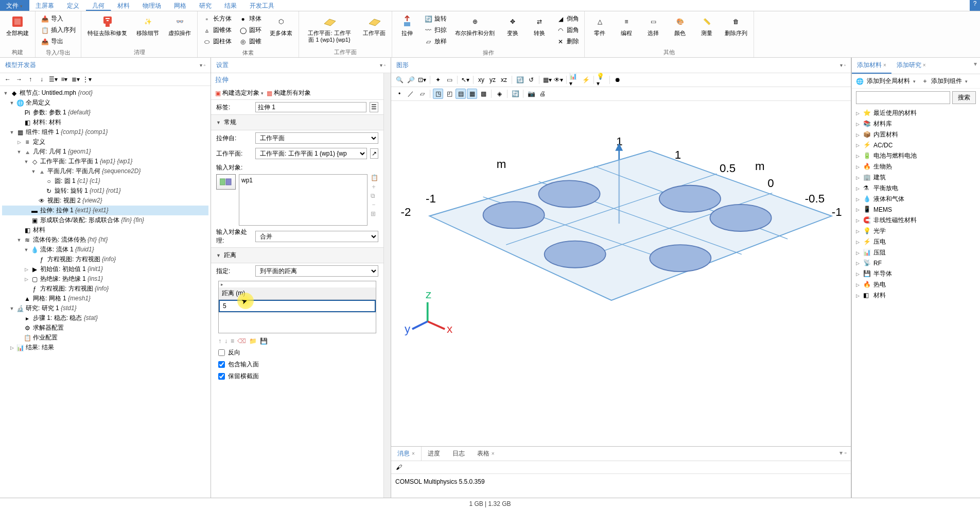 The height and width of the screenshot is (509, 980). What do you see at coordinates (105, 123) in the screenshot?
I see `tree-node: ◧材料: 材料` at bounding box center [105, 123].